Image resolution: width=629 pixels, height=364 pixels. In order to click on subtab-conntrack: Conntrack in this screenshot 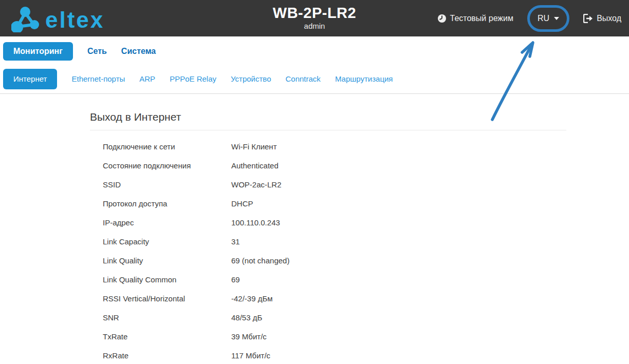, I will do `click(303, 79)`.